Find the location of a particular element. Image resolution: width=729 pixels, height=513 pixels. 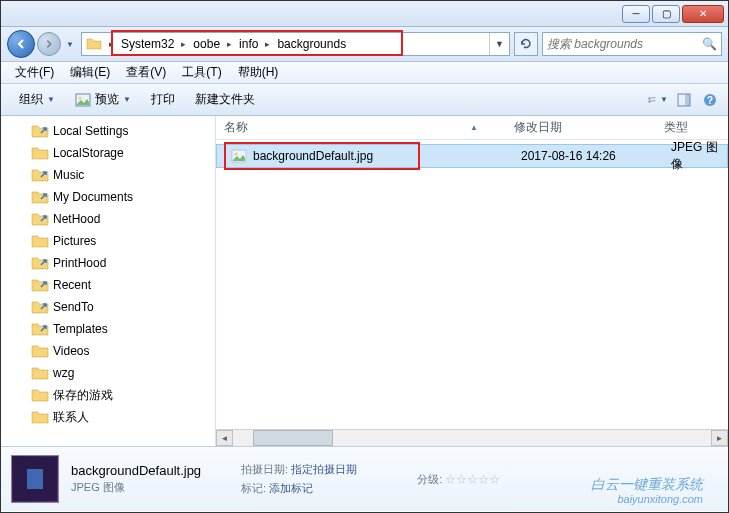

breadcrumb: oobe is located at coordinates (206, 44).